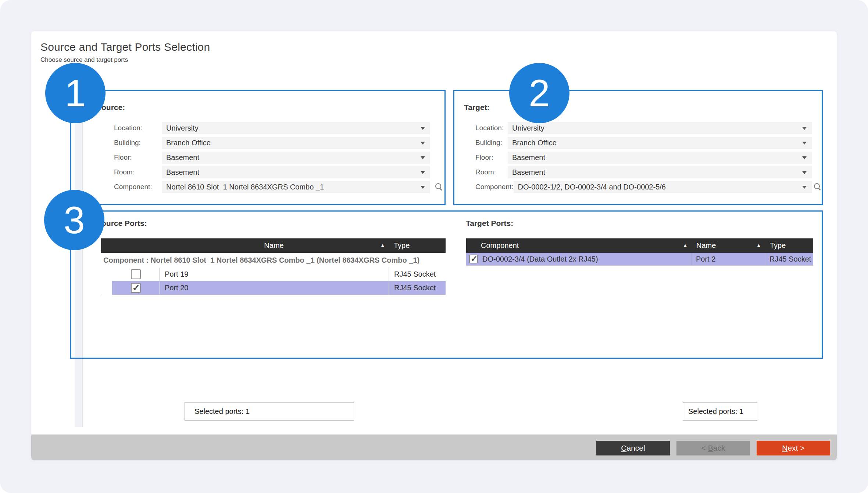 Image resolution: width=868 pixels, height=493 pixels. What do you see at coordinates (296, 172) in the screenshot?
I see `source-room-dropdown: Basement` at bounding box center [296, 172].